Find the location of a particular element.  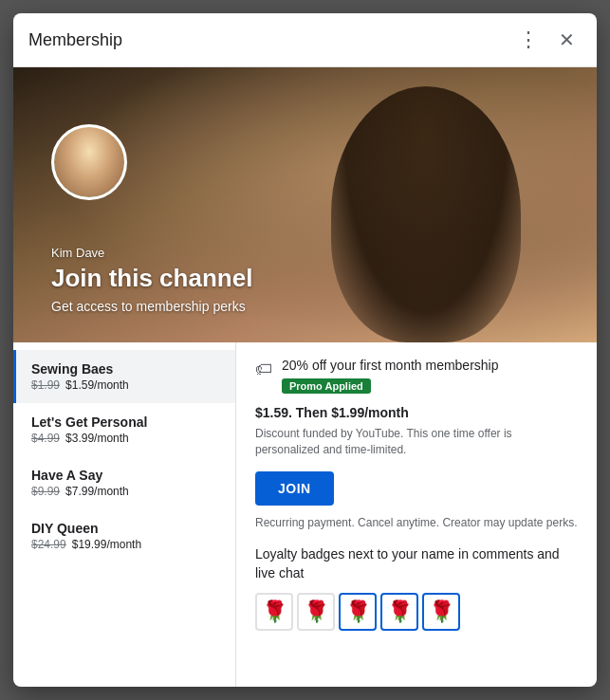

header-actions: ⋮ ✕ is located at coordinates (547, 40).